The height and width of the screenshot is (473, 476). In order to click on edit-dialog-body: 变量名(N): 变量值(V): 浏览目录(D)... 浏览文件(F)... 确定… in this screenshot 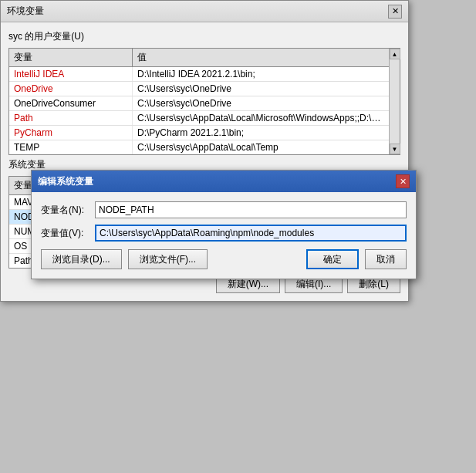, I will do `click(224, 235)`.